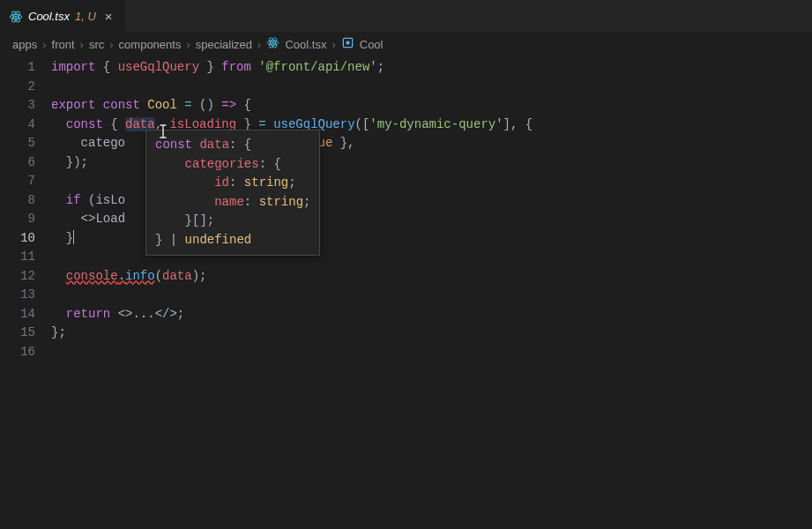 This screenshot has width=812, height=529. I want to click on tab-bar: Cool.tsx 1, U ×, so click(406, 16).